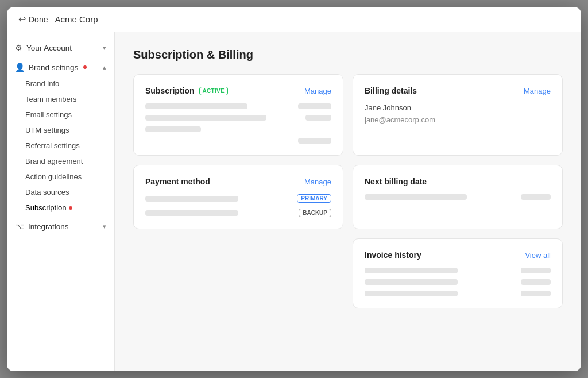  What do you see at coordinates (458, 115) in the screenshot?
I see `billing-details-card: Billing details Manage Jane Johnson jane…` at bounding box center [458, 115].